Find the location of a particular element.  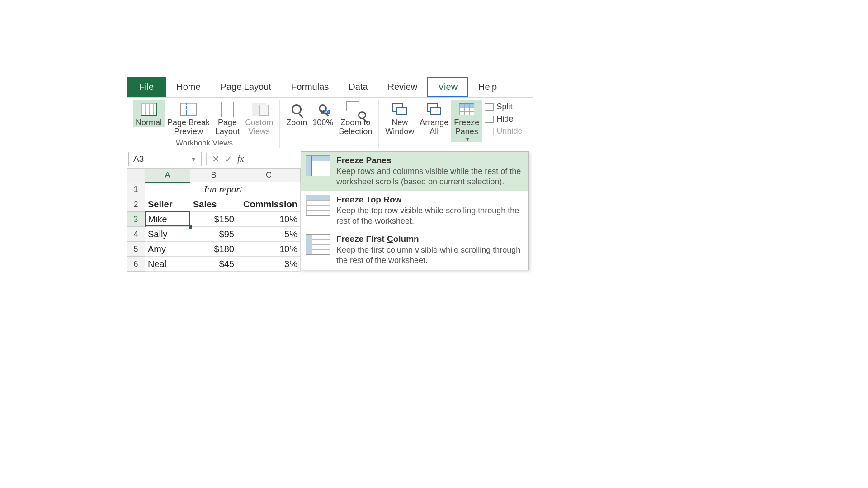

cell-C4: 5% is located at coordinates (269, 234).